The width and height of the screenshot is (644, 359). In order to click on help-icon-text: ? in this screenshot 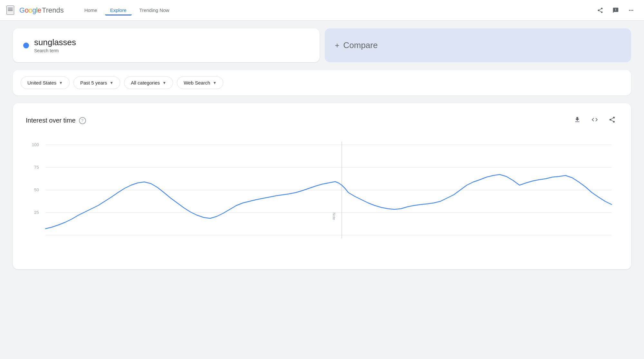, I will do `click(82, 121)`.